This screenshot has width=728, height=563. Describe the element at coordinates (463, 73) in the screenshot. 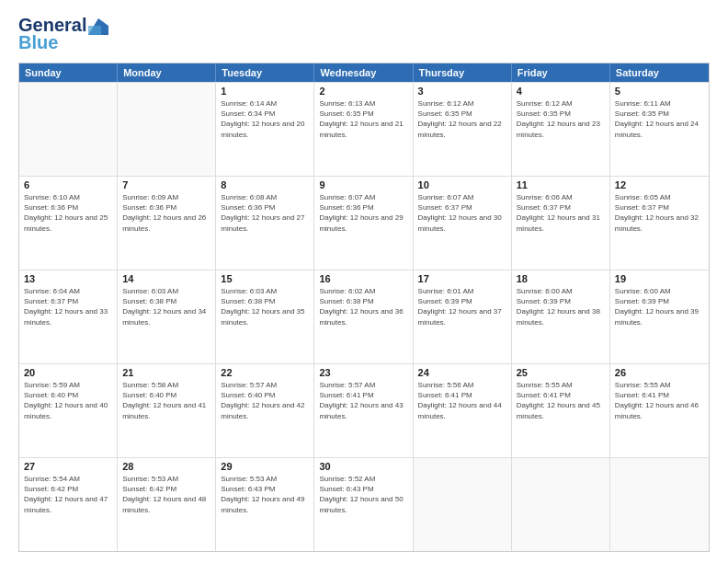

I see `calendar-header-cell: Thursday` at that location.